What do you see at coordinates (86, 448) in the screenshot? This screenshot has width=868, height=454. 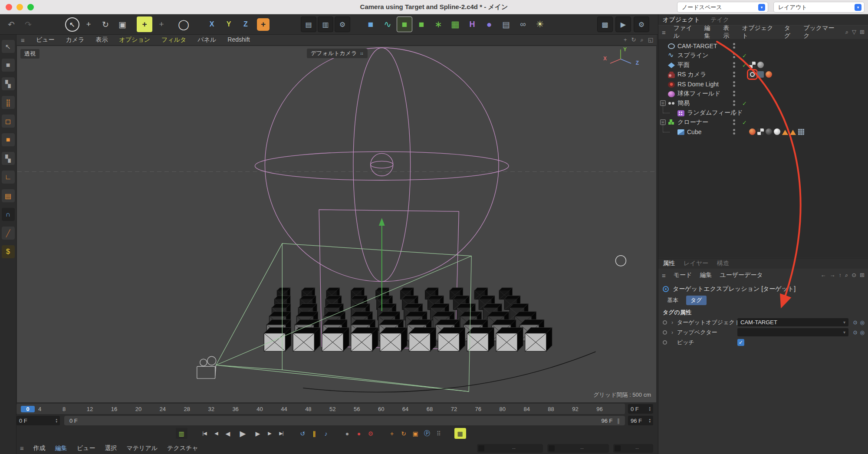 I see `menu-item: ビュー` at bounding box center [86, 448].